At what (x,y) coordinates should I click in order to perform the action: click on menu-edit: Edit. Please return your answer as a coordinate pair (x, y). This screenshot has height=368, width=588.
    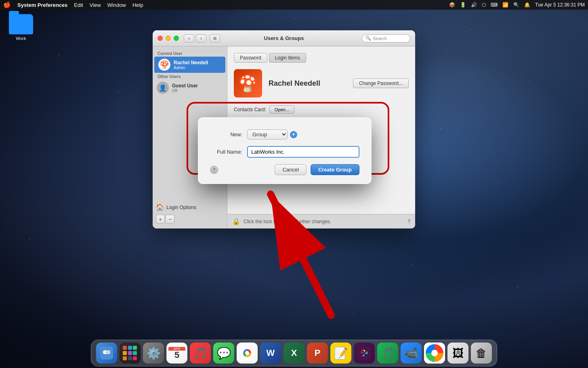
    Looking at the image, I should click on (78, 5).